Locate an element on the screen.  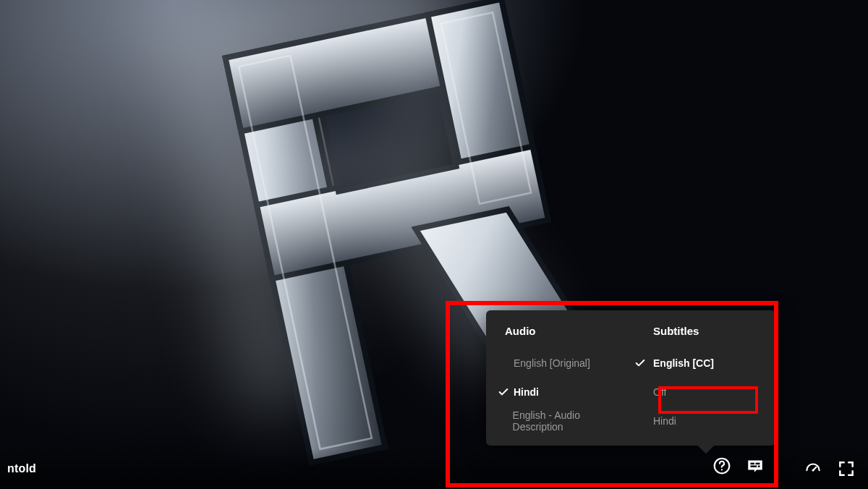
audio-option-label: Hindi is located at coordinates (527, 392).